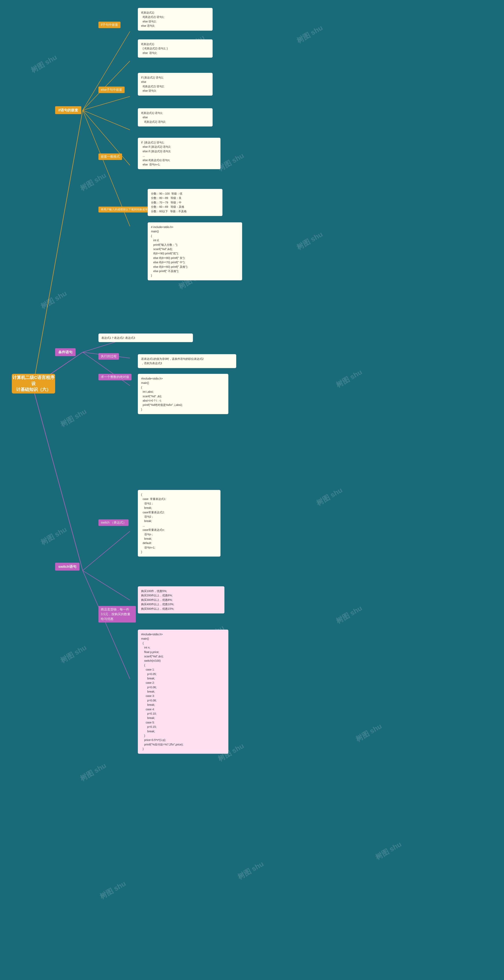 This screenshot has width=504, height=980. I want to click on watermark-8: 树图 shu, so click(310, 241).